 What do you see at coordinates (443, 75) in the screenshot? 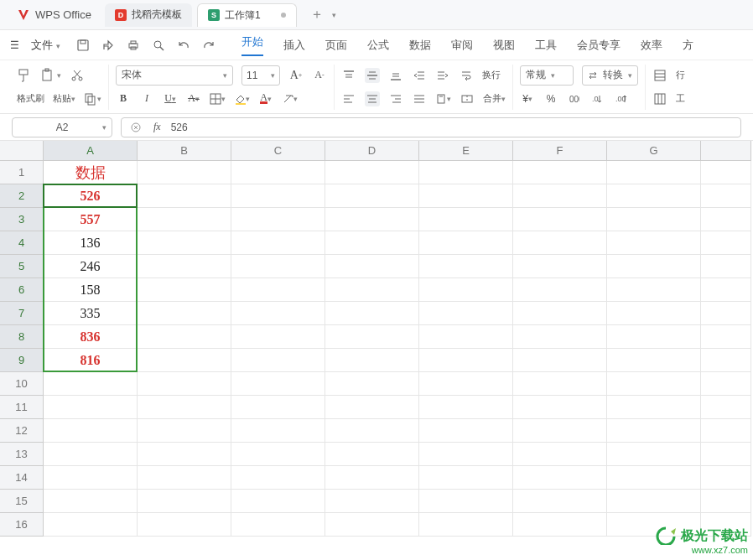
I see `increase-indent-icon` at bounding box center [443, 75].